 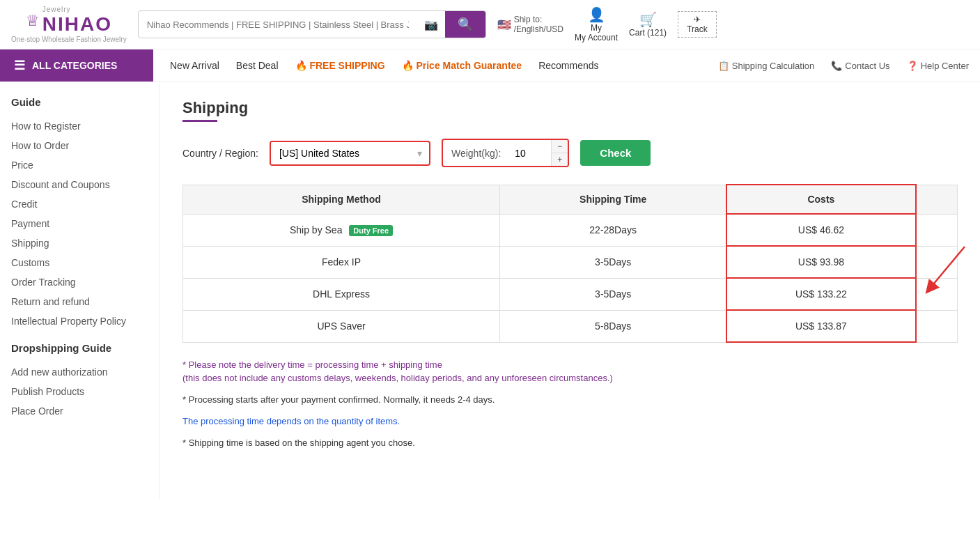 I want to click on guide-section-title: Guide, so click(x=79, y=102).